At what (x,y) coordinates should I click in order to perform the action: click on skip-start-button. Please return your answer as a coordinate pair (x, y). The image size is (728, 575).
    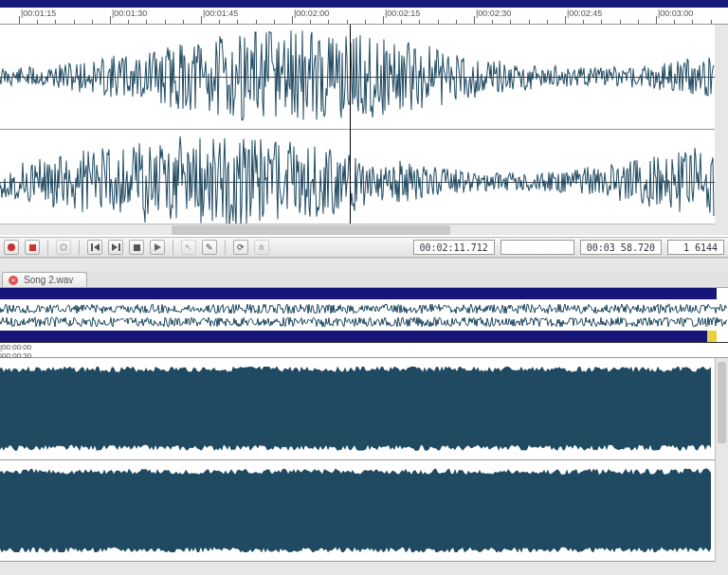
    Looking at the image, I should click on (95, 247).